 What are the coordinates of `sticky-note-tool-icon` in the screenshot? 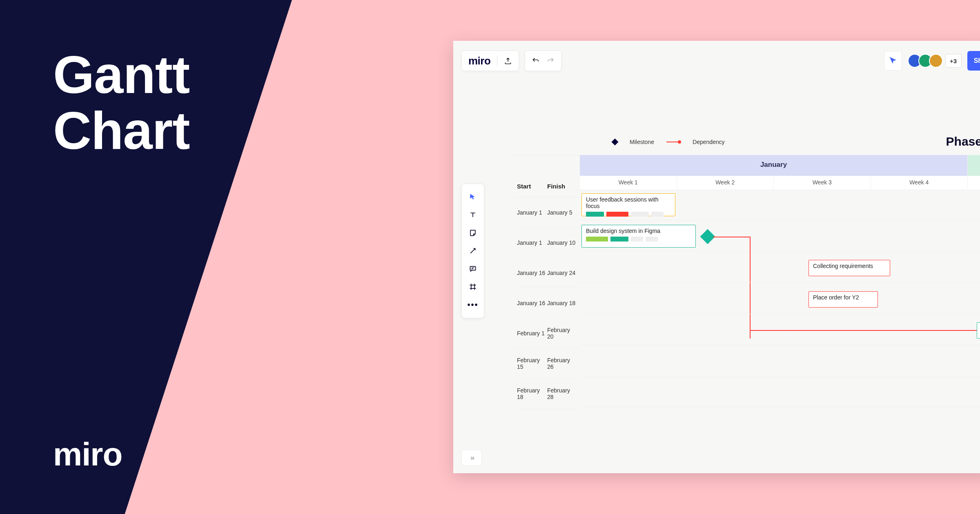 It's located at (473, 233).